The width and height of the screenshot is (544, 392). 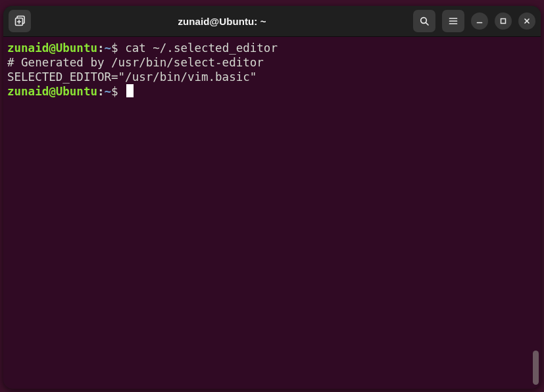 I want to click on titlebar-left-group, so click(x=20, y=21).